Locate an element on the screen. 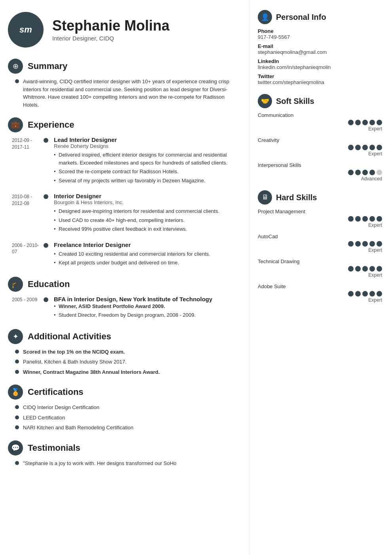 This screenshot has height=555, width=392. info-label: Twitter is located at coordinates (320, 76).